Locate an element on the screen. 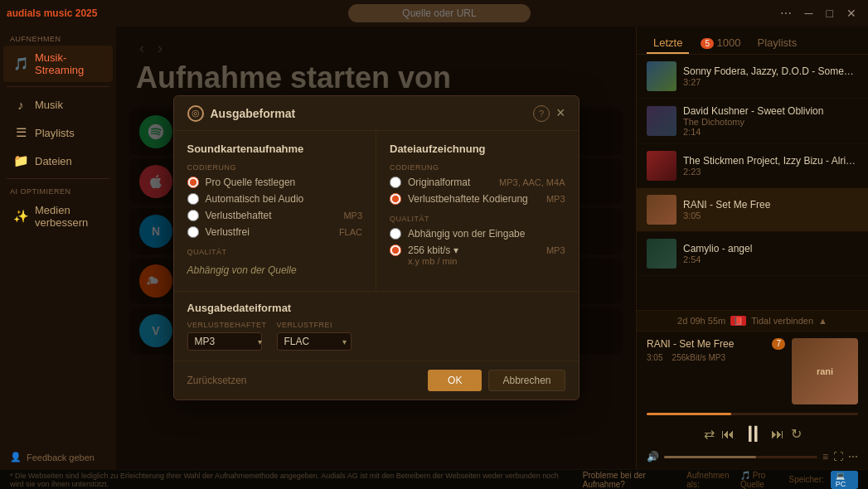 This screenshot has height=489, width=868. now-playing-badge: 7 is located at coordinates (778, 344).